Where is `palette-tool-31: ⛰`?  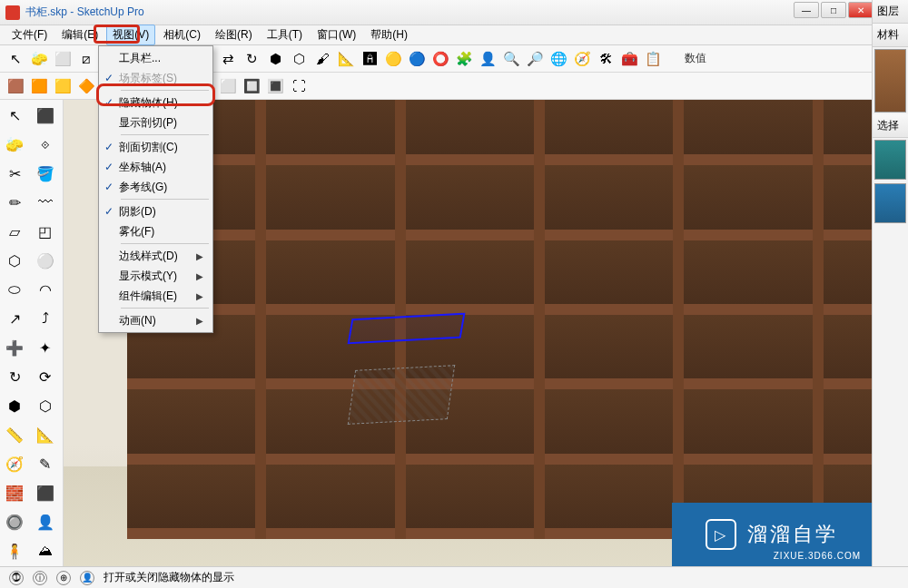 palette-tool-31: ⛰ is located at coordinates (45, 551).